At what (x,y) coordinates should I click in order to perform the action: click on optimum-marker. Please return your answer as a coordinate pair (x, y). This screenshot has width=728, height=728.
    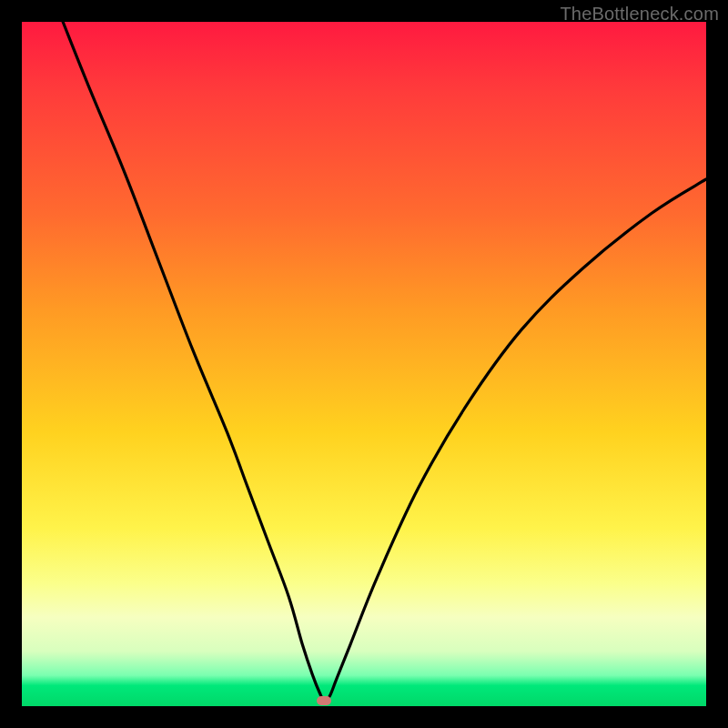
    Looking at the image, I should click on (324, 701).